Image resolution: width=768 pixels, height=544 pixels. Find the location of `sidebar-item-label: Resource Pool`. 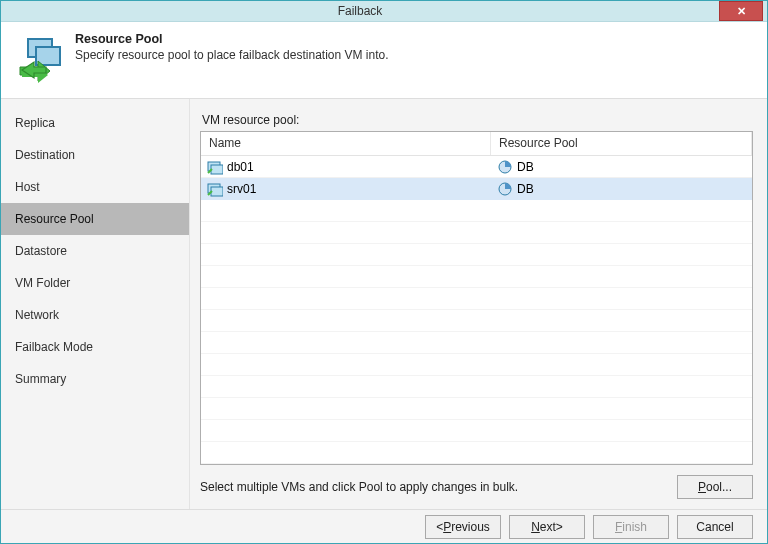

sidebar-item-label: Resource Pool is located at coordinates (54, 219).